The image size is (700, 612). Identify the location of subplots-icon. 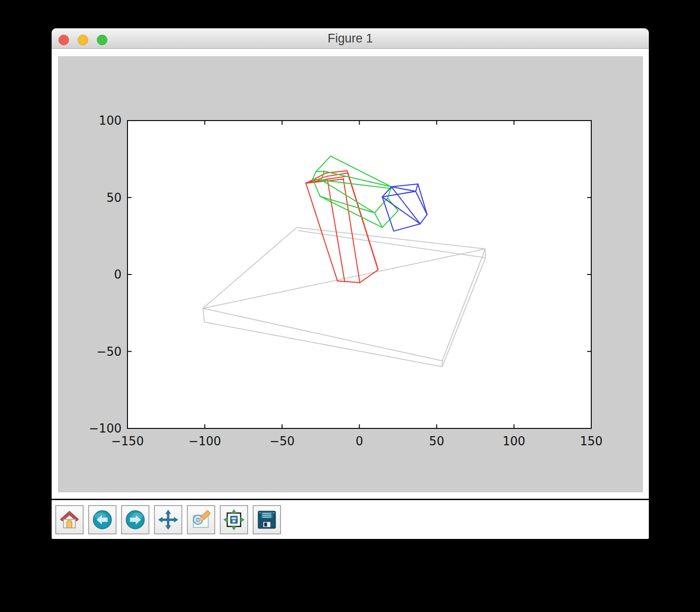
(234, 520).